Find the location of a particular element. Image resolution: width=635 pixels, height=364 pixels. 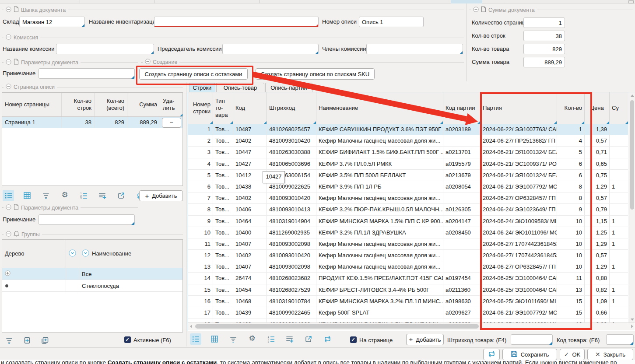

on-page-checkbox is located at coordinates (354, 340).